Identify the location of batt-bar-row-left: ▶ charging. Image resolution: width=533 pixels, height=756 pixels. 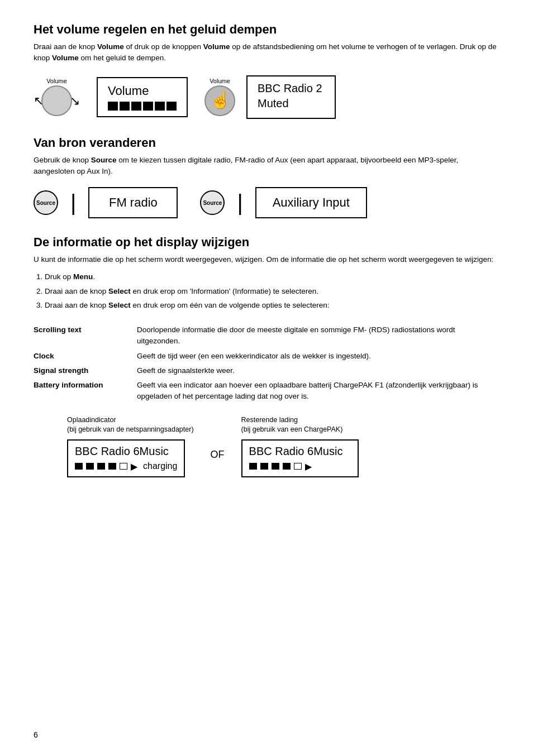
(126, 467).